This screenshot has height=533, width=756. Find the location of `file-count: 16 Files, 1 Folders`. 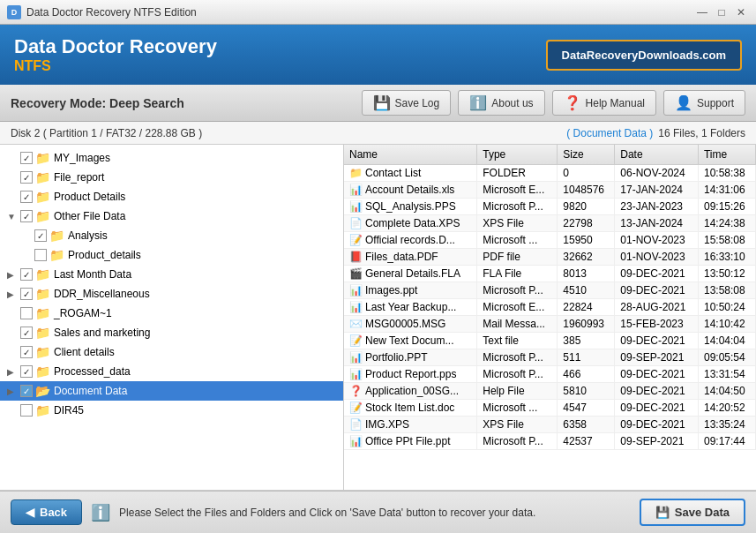

file-count: 16 Files, 1 Folders is located at coordinates (702, 133).